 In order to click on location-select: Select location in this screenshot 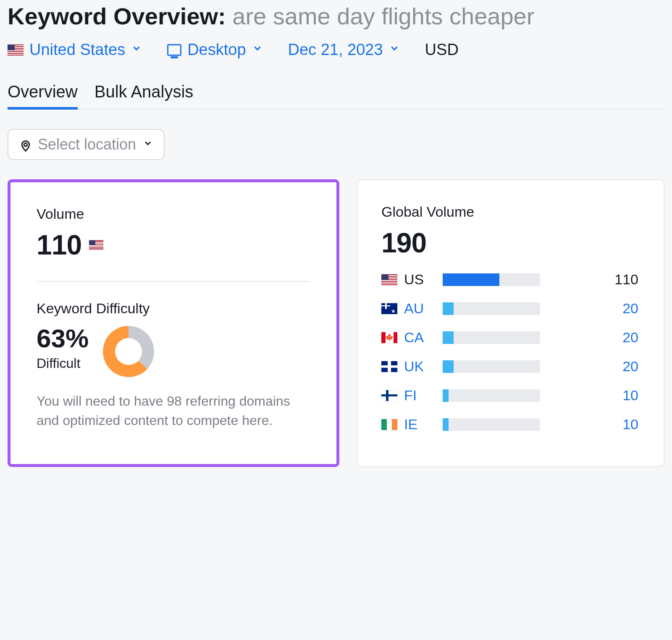, I will do `click(86, 144)`.